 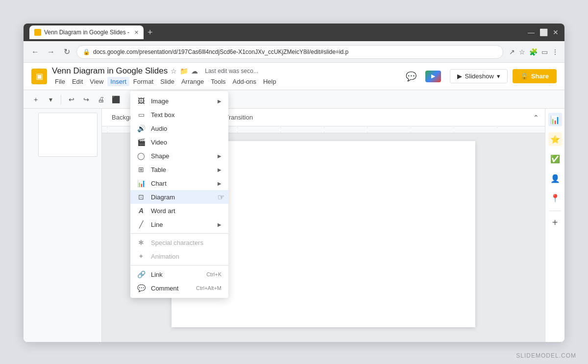 I want to click on add-dropdown-button: ▾, so click(x=50, y=99).